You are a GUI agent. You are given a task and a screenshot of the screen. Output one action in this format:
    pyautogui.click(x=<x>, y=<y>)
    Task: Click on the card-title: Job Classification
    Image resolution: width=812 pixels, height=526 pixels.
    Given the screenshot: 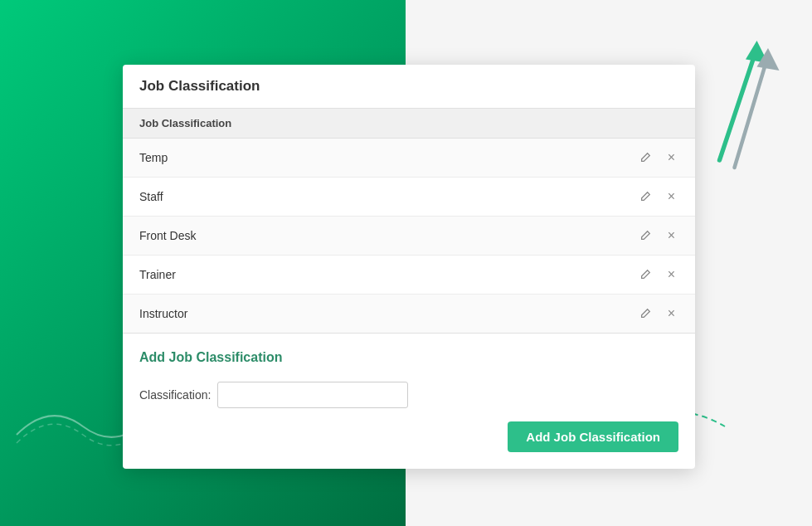 What is the action you would take?
    pyautogui.click(x=409, y=86)
    